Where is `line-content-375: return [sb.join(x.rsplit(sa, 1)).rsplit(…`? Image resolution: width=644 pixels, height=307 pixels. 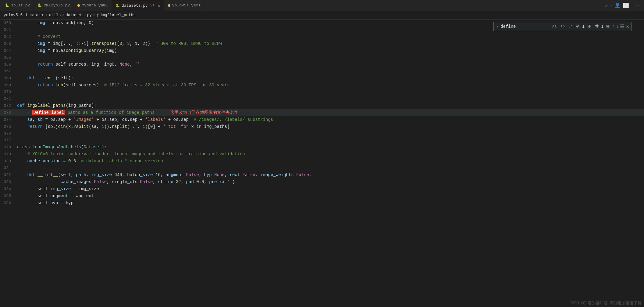 line-content-375: return [sb.join(x.rsplit(sa, 1)).rsplit(… is located at coordinates (330, 127).